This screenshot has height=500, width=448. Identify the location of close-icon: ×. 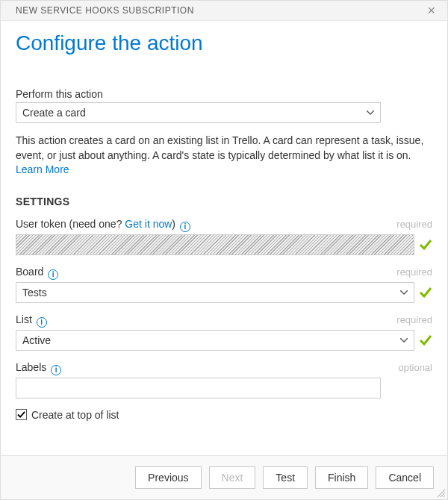
(432, 10).